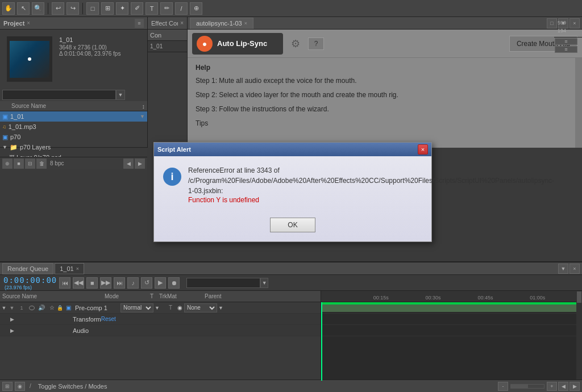 The height and width of the screenshot is (392, 582). What do you see at coordinates (371, 170) in the screenshot?
I see `dialog-message-1: ReferenceError at line 3343 of` at bounding box center [371, 170].